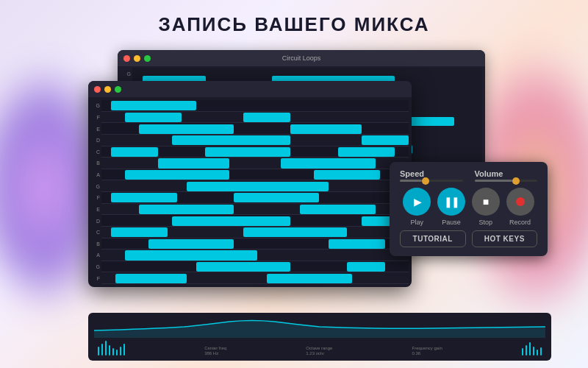 Image resolution: width=588 pixels, height=368 pixels. What do you see at coordinates (469, 209) in the screenshot?
I see `control-panel: Speed Volume ▶ Play` at bounding box center [469, 209].